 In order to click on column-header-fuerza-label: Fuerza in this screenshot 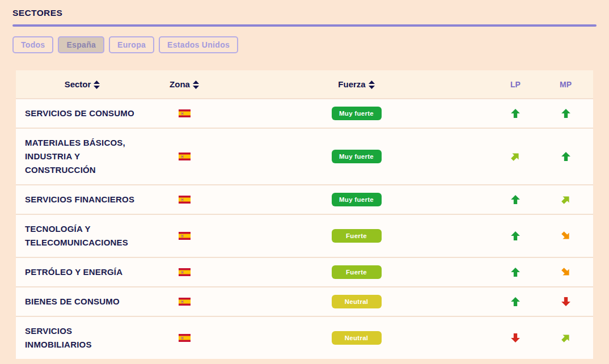, I will do `click(352, 84)`.